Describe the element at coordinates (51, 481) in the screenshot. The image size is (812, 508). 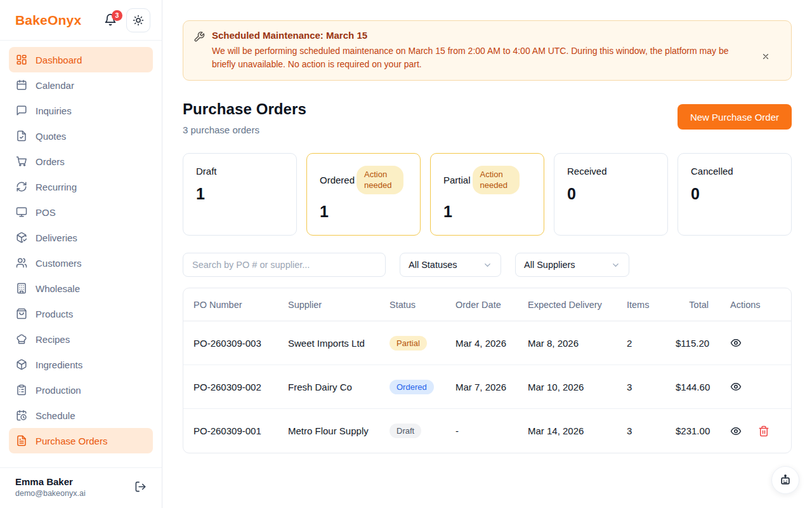
I see `user-name: Emma Baker` at that location.